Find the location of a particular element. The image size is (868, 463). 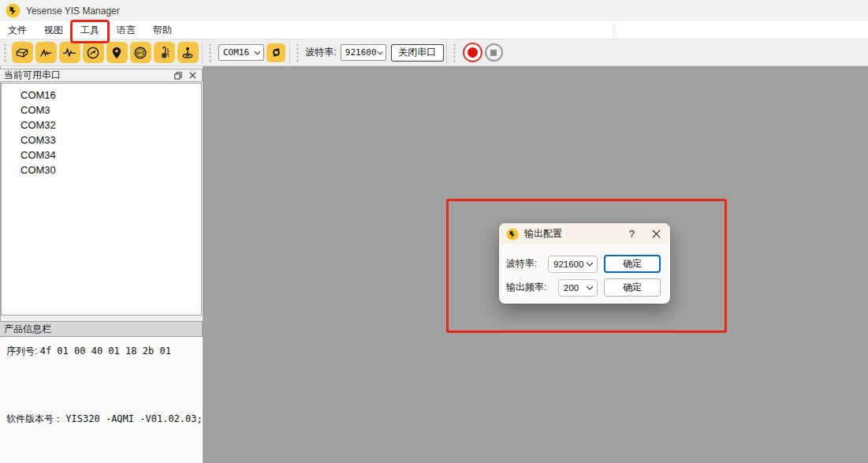

thermometer-icon is located at coordinates (164, 52).